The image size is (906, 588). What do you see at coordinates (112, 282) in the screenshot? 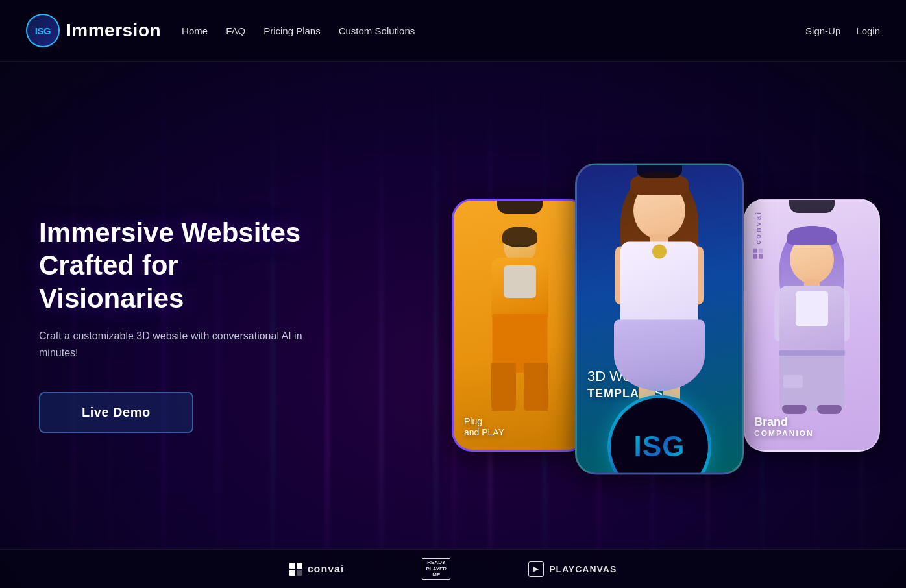
I see `hero-heading-line2: Crafted for Visionaries` at bounding box center [112, 282].